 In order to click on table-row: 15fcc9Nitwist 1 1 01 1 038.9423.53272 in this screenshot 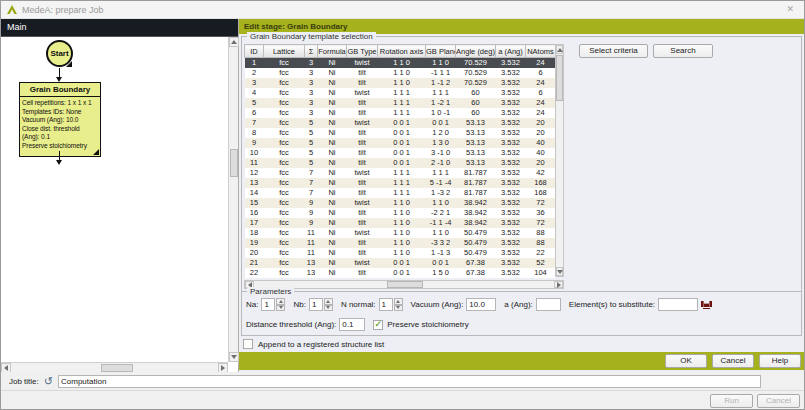, I will do `click(400, 203)`.